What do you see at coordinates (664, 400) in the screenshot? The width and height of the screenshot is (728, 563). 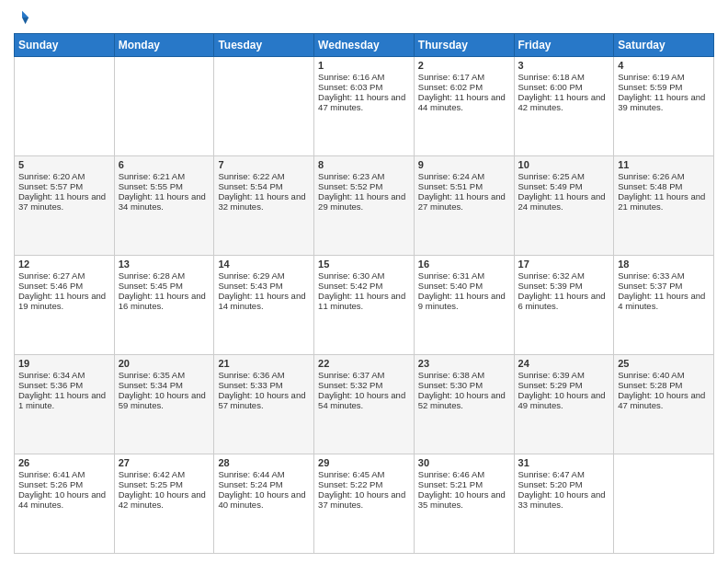 I see `day-info: Daylight: 10 hours and 47 minutes.` at bounding box center [664, 400].